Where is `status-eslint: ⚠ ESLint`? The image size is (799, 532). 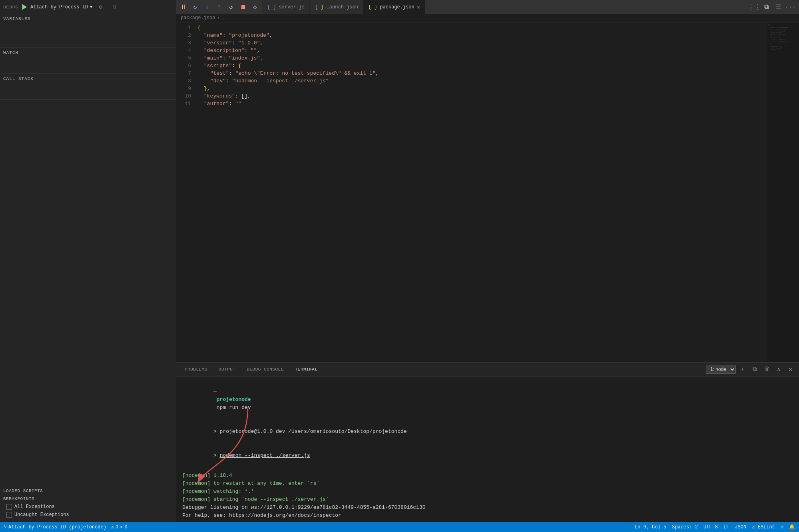 status-eslint: ⚠ ESLint is located at coordinates (763, 527).